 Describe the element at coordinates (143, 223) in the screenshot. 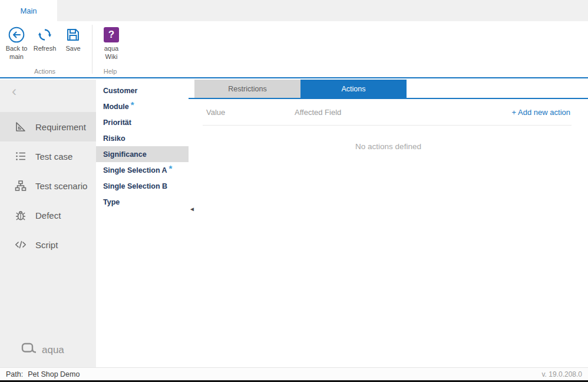

I see `field-list-panel: Customer Module * Priorität Risiko Signi…` at that location.